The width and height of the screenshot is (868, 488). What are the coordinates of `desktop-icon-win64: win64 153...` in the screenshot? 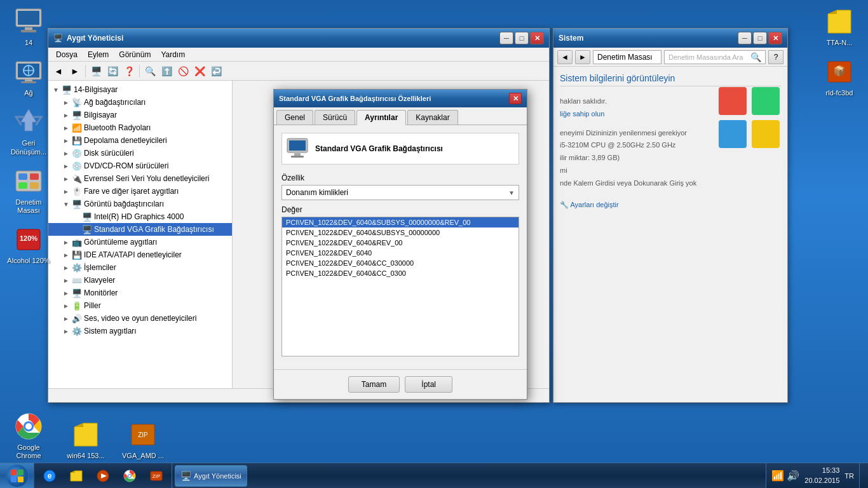 It's located at (86, 440).